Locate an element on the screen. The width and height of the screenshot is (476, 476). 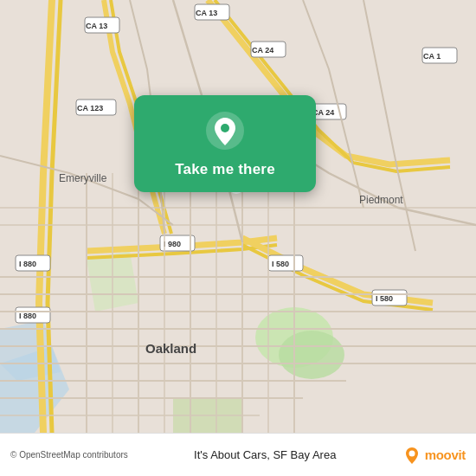
svg-text: Piedmont is located at coordinates (381, 200).